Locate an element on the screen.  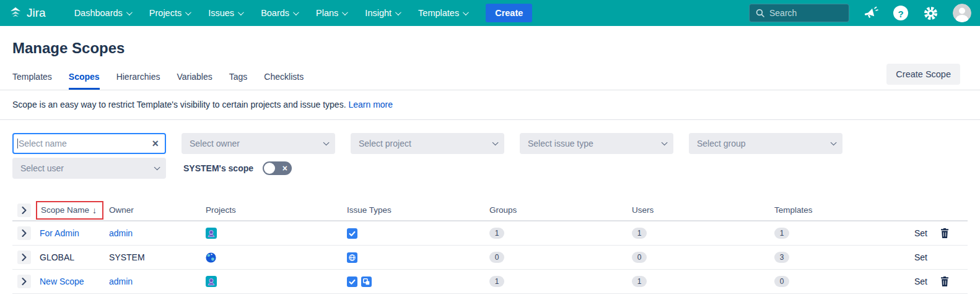
nav-item-issues: Issues is located at coordinates (225, 13).